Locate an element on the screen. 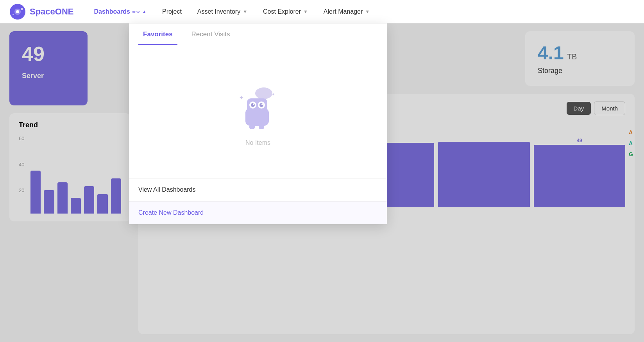 Image resolution: width=644 pixels, height=342 pixels. navbar: SpaceONE Dashboards new ▲ Project Asset … is located at coordinates (322, 12).